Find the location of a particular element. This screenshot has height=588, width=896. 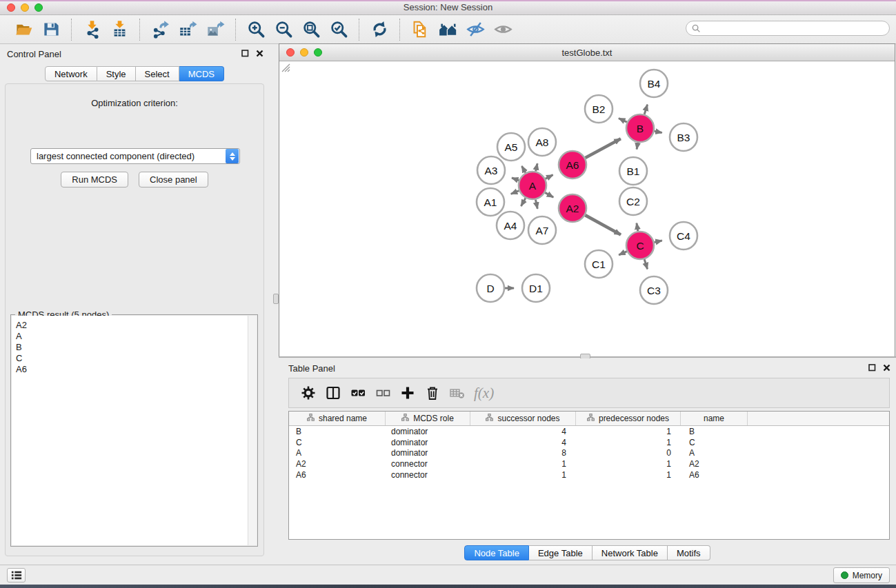

graph-edge-A-A5 is located at coordinates (523, 170).